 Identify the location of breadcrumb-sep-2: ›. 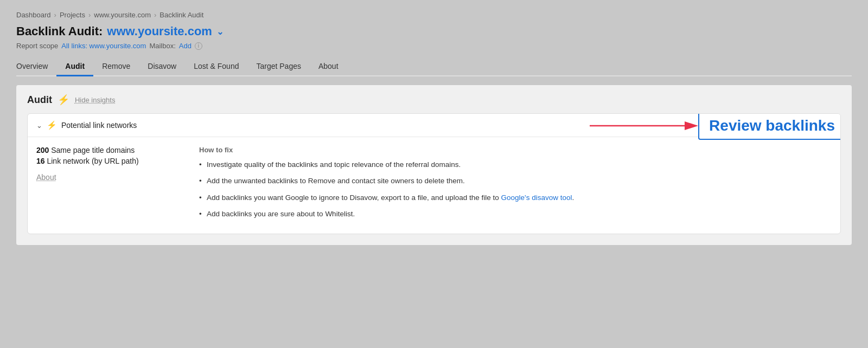
(90, 15).